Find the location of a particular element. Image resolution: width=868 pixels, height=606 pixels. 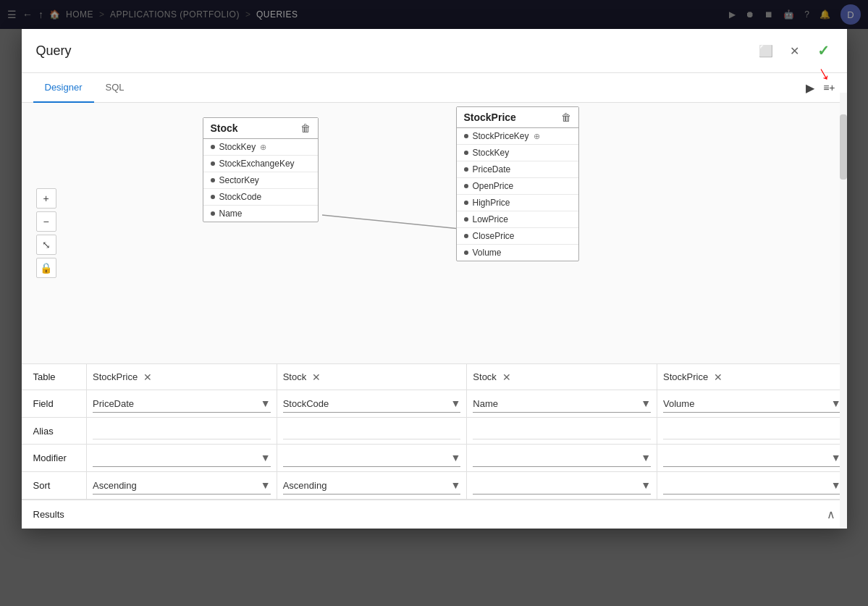

remove-table-4-button: ✕ is located at coordinates (718, 377).